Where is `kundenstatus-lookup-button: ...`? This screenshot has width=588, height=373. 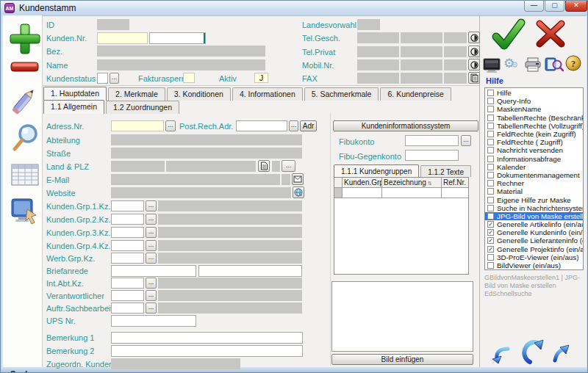
kundenstatus-lookup-button: ... is located at coordinates (115, 78).